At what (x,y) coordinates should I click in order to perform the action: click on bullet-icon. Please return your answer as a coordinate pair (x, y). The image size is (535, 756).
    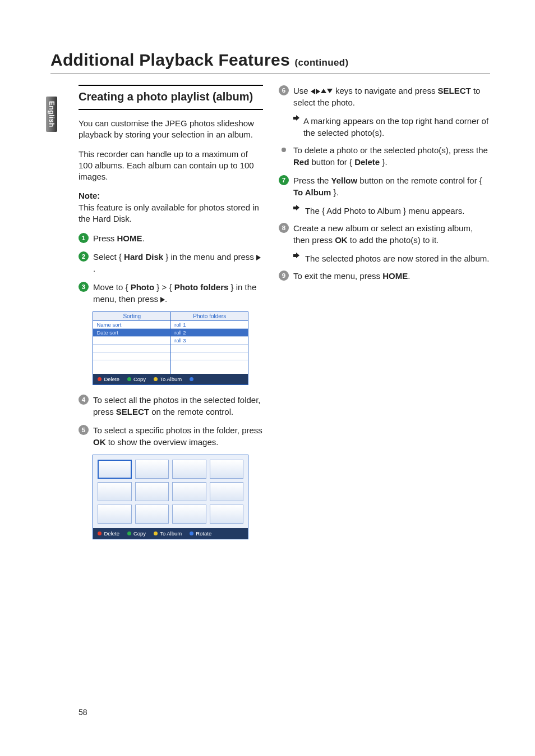
    Looking at the image, I should click on (284, 150).